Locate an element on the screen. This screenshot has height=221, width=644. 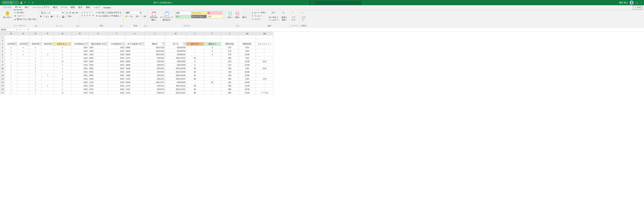
format-cells-button: 書式 is located at coordinates (245, 15).